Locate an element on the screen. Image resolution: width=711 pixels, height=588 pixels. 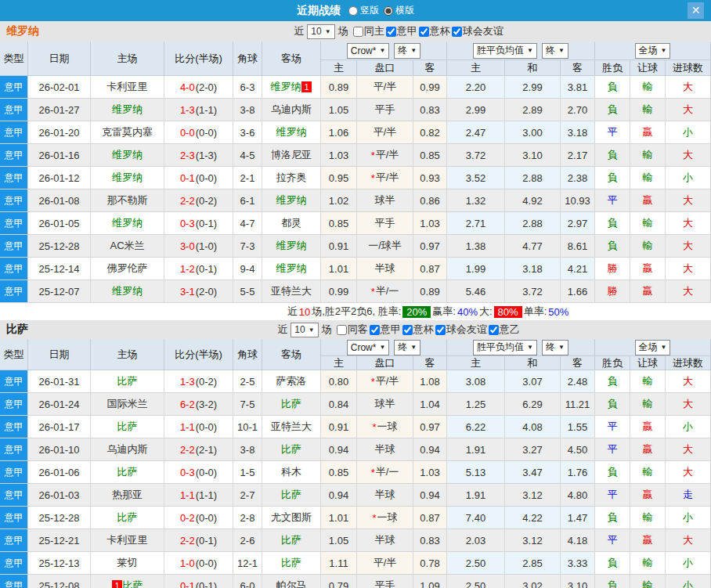
date-cell: 26-01-17 is located at coordinates (60, 427).